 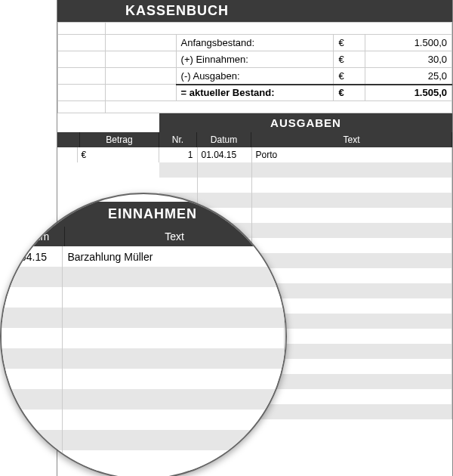 I want to click on page-title: KASSENBUCH, so click(x=255, y=11).